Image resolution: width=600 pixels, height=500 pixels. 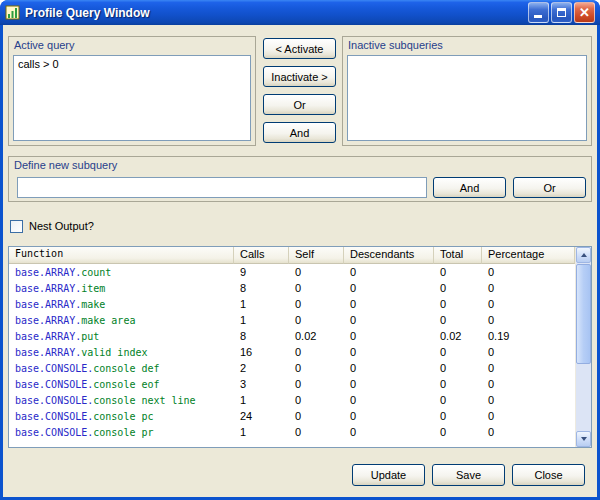 What do you see at coordinates (470, 188) in the screenshot?
I see `subquery-and-button: And` at bounding box center [470, 188].